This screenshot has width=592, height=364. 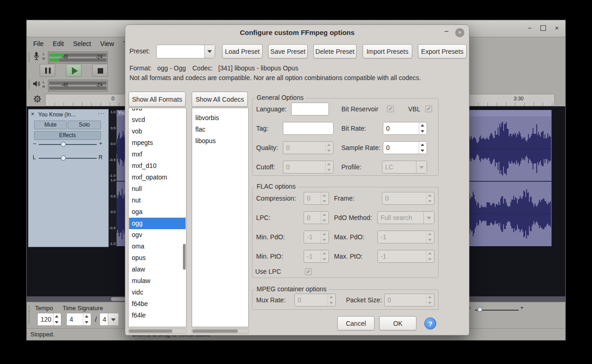 What do you see at coordinates (391, 109) in the screenshot?
I see `bit-reservoir-checkbox: ✓` at bounding box center [391, 109].